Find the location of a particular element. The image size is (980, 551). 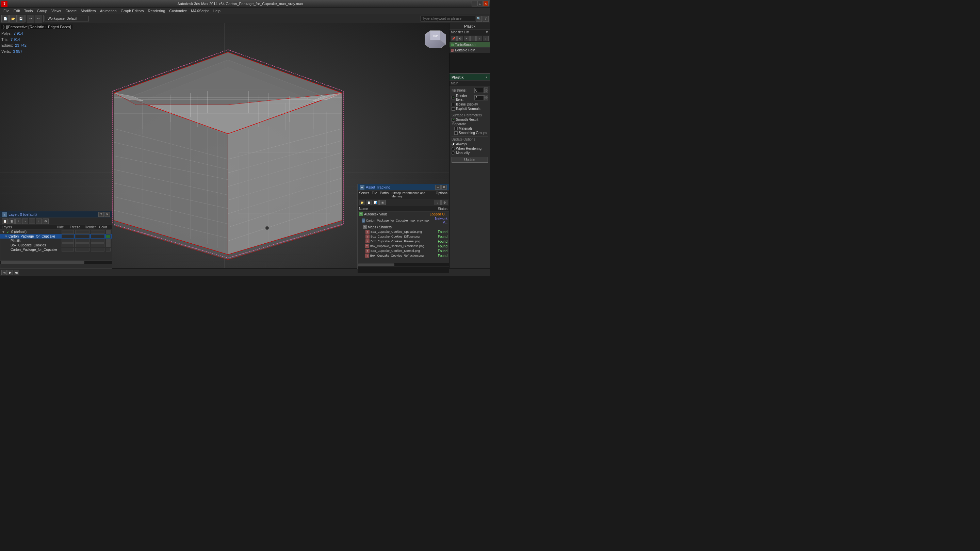

asset-row-normal: T Box_Cupcake_Cookies_Normal.png Found is located at coordinates (403, 251).